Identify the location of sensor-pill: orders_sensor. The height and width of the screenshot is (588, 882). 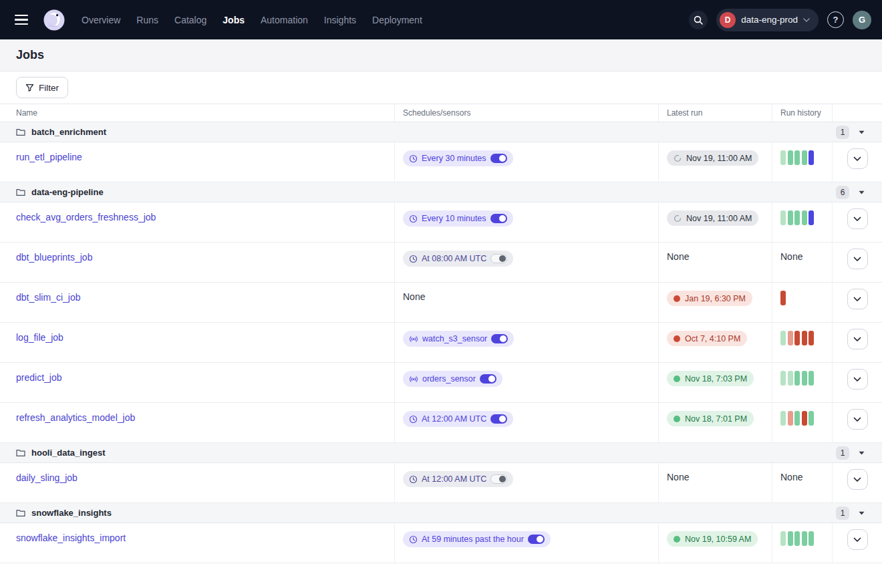
(453, 379).